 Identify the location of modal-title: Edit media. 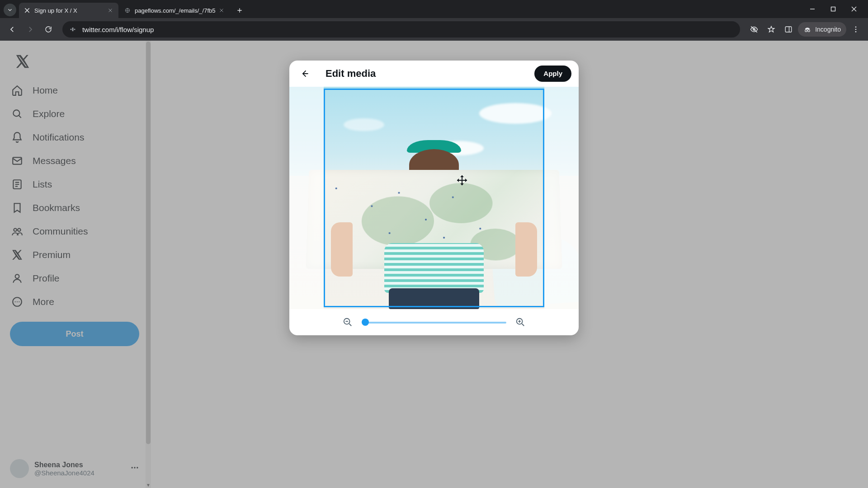
(424, 74).